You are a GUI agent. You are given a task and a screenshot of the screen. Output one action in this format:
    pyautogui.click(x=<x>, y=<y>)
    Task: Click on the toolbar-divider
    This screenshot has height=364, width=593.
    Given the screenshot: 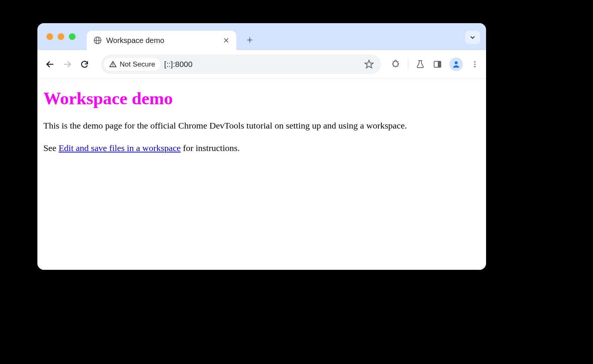 What is the action you would take?
    pyautogui.click(x=408, y=64)
    